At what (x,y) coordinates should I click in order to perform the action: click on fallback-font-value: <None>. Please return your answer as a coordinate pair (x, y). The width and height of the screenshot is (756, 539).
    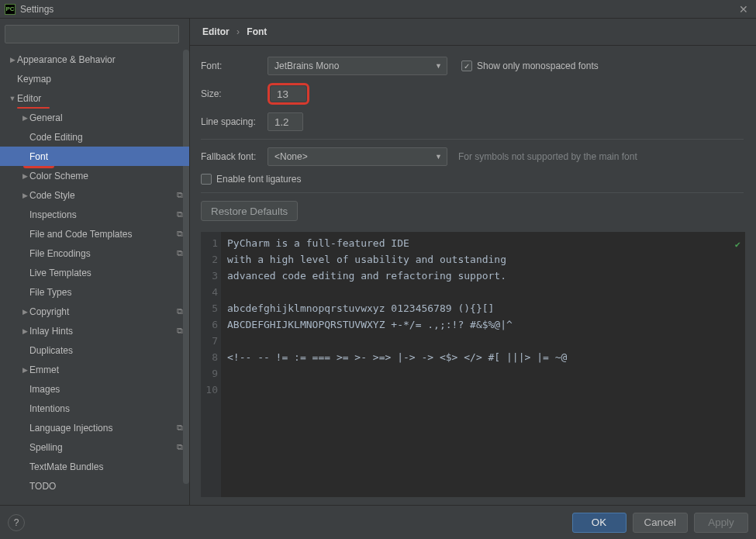
    Looking at the image, I should click on (292, 157).